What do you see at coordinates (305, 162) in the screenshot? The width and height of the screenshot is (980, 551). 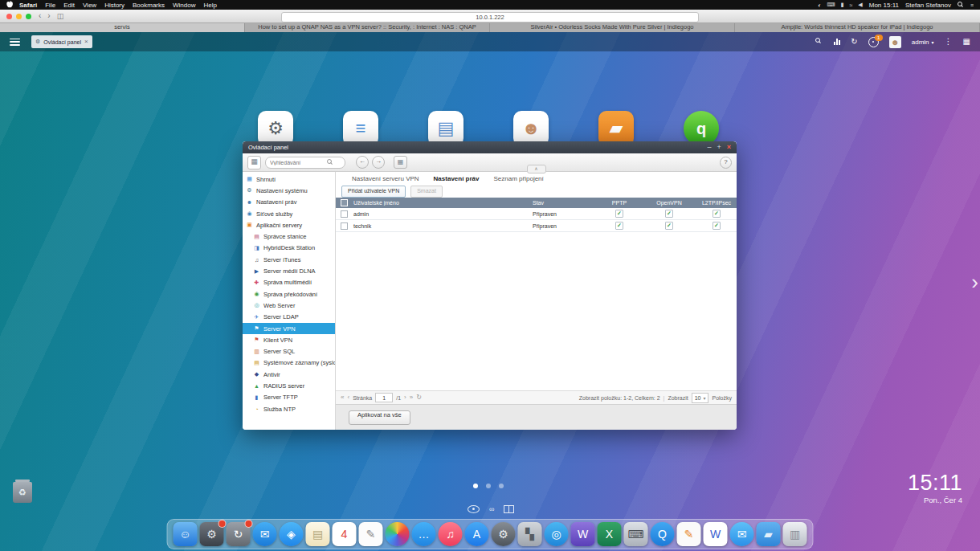 I see `window-search-box` at bounding box center [305, 162].